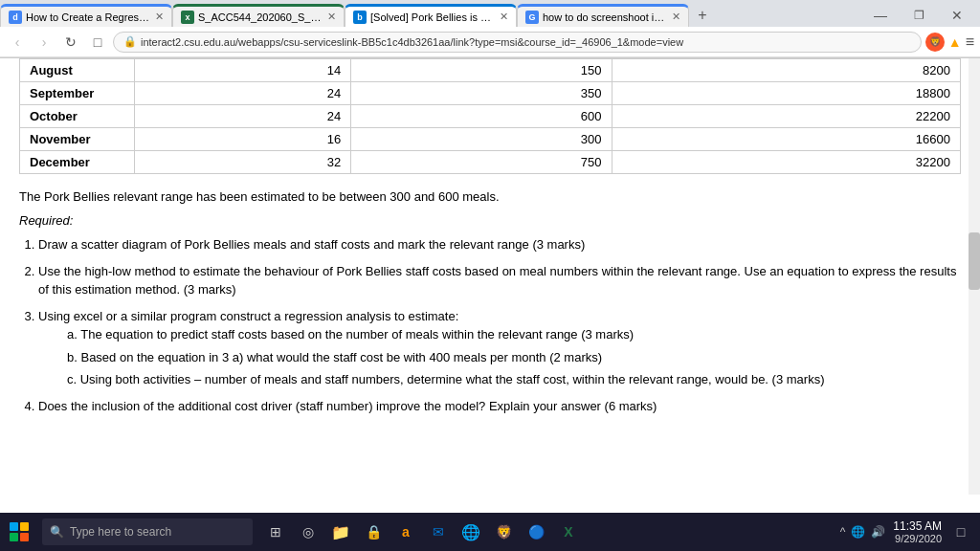 Image resolution: width=980 pixels, height=551 pixels. Describe the element at coordinates (503, 17) in the screenshot. I see `tab3-close: ✕` at that location.